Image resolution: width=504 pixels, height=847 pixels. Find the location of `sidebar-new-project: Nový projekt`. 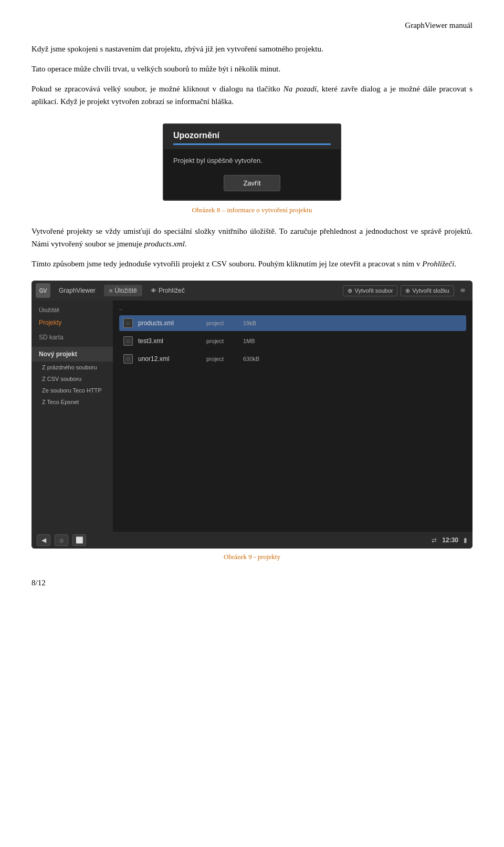

sidebar-new-project: Nový projekt is located at coordinates (72, 354).